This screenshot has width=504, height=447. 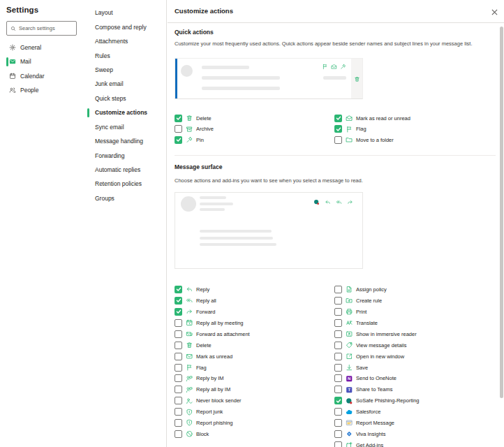 What do you see at coordinates (46, 28) in the screenshot?
I see `search-input` at bounding box center [46, 28].